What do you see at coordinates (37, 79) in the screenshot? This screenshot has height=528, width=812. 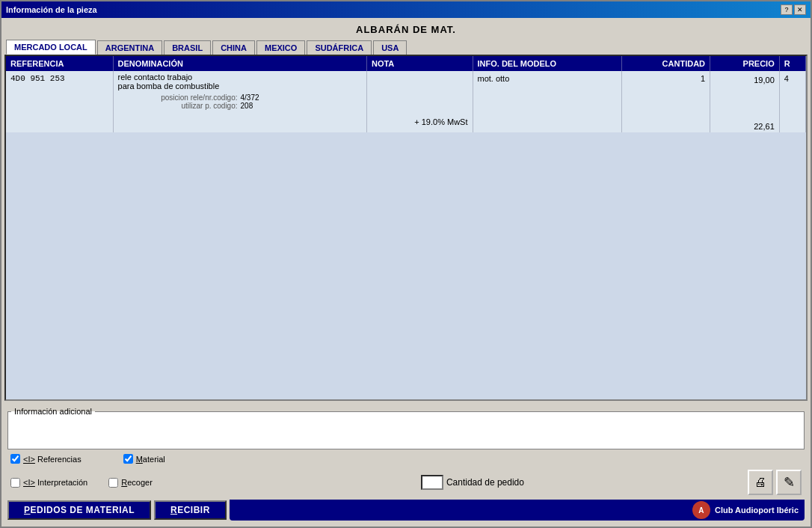 I see `referencia-value: 4D0 951 253` at bounding box center [37, 79].